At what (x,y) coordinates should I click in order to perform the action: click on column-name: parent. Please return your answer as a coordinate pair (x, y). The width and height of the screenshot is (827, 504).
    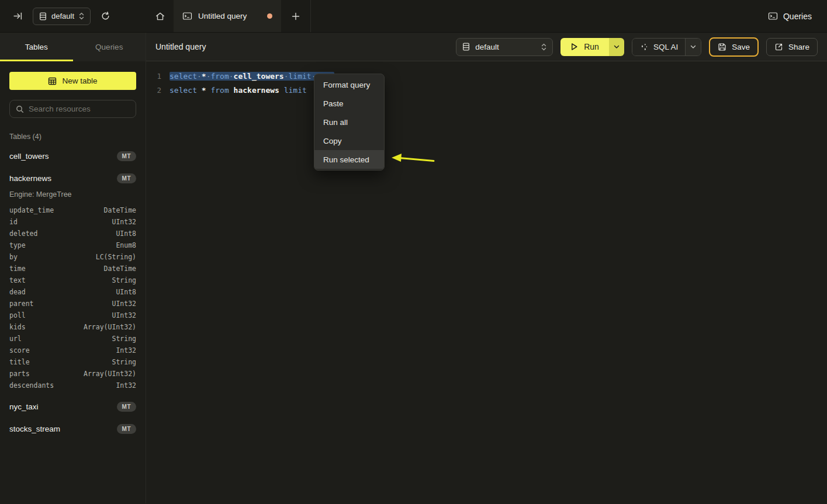
    Looking at the image, I should click on (22, 304).